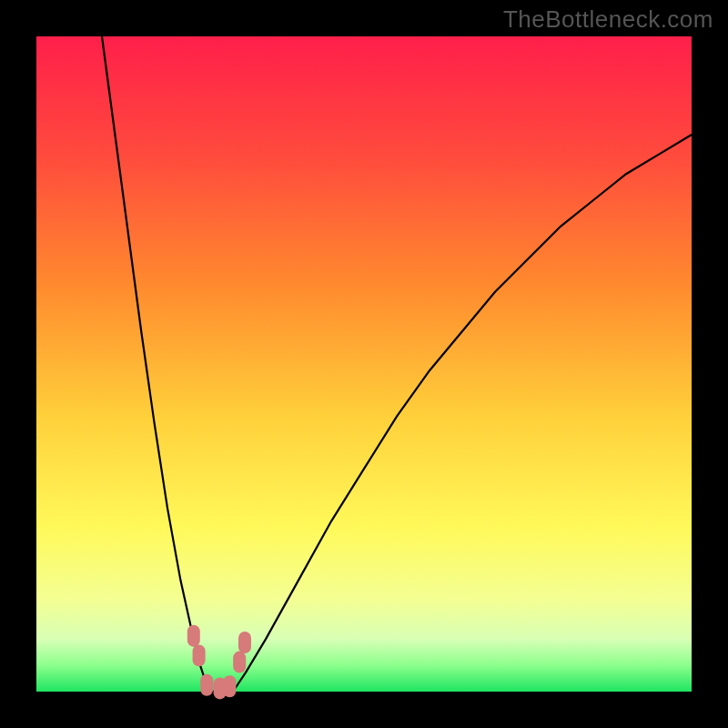  I want to click on marker-group, so click(219, 662).